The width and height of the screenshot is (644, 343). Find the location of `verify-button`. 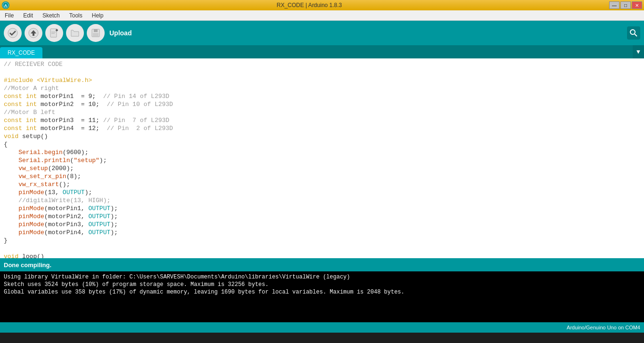

verify-button is located at coordinates (13, 33).